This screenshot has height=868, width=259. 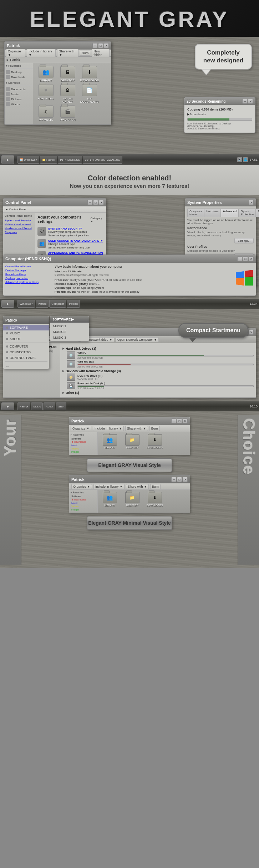 What do you see at coordinates (174, 479) in the screenshot?
I see `choice-exp2-min: ─` at bounding box center [174, 479].